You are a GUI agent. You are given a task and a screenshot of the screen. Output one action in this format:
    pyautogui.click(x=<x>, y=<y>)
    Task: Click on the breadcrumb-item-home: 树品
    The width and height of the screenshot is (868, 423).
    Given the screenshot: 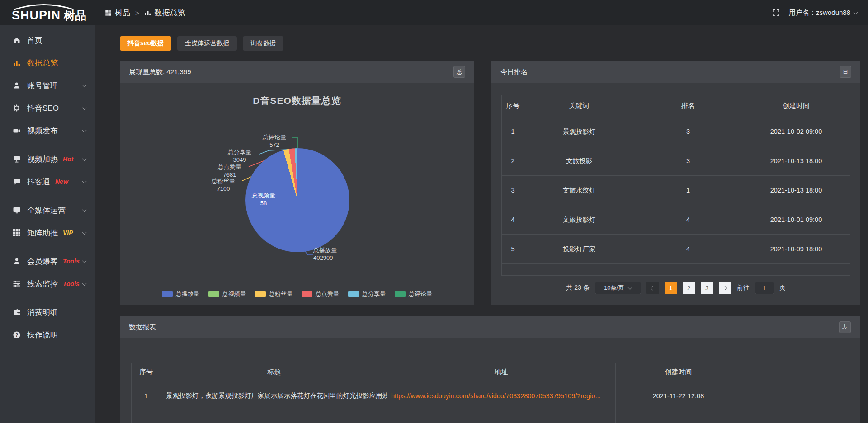 What is the action you would take?
    pyautogui.click(x=118, y=13)
    